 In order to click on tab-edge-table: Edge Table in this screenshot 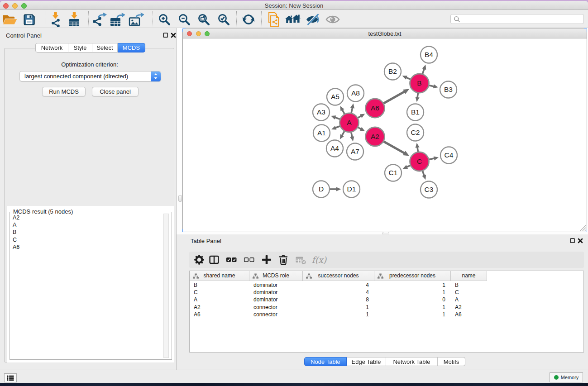, I will do `click(367, 362)`.